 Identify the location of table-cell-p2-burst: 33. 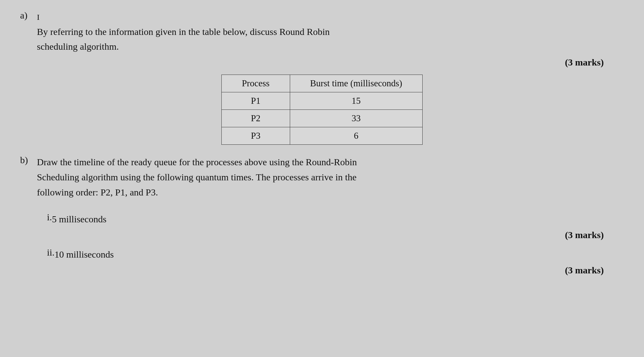
(356, 119).